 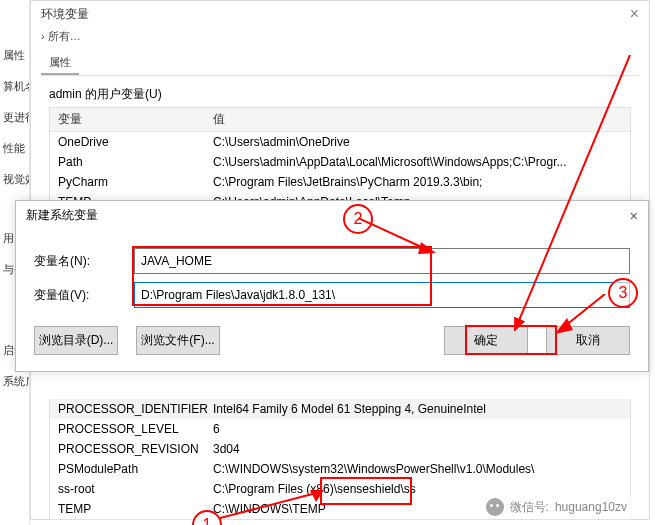 What do you see at coordinates (62, 216) in the screenshot?
I see `dialog-title: 新建系统变量` at bounding box center [62, 216].